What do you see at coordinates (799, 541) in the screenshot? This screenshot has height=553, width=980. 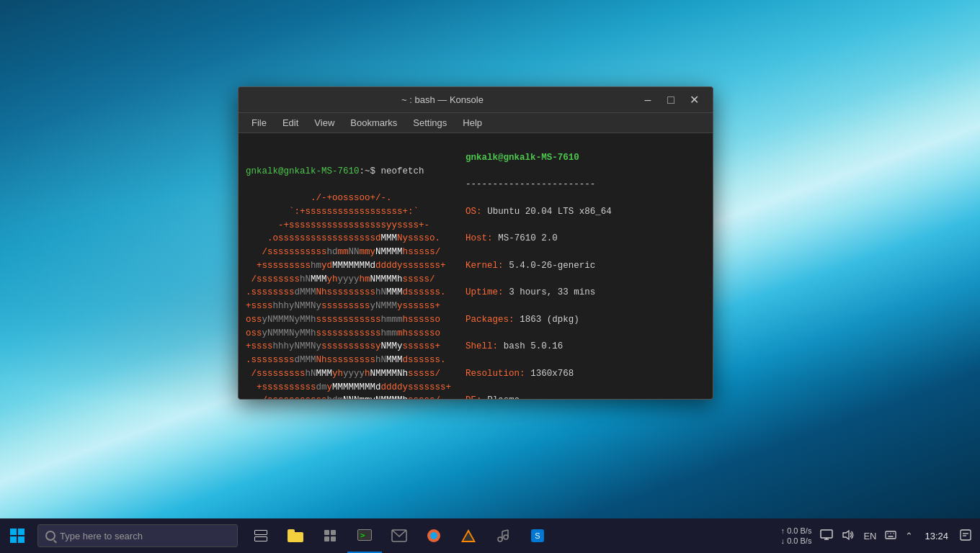 I see `network-down: 0.0 B/s` at bounding box center [799, 541].